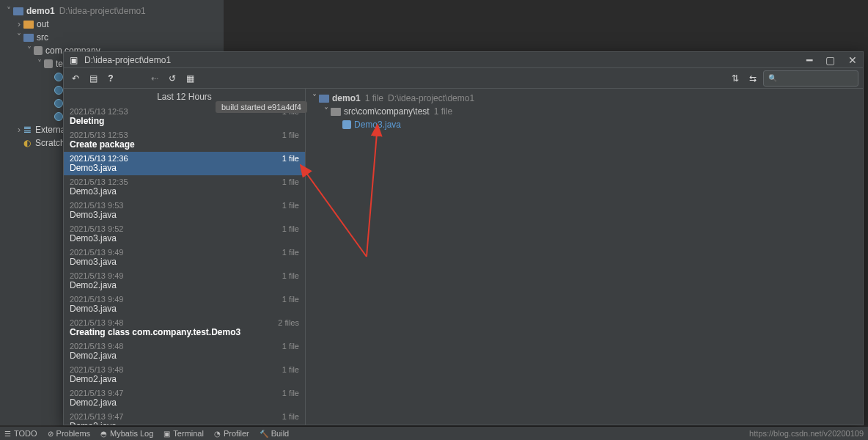  What do you see at coordinates (185, 210) in the screenshot?
I see `history-item: 2021/5/13 9:531 fileDemo3.java` at bounding box center [185, 210].